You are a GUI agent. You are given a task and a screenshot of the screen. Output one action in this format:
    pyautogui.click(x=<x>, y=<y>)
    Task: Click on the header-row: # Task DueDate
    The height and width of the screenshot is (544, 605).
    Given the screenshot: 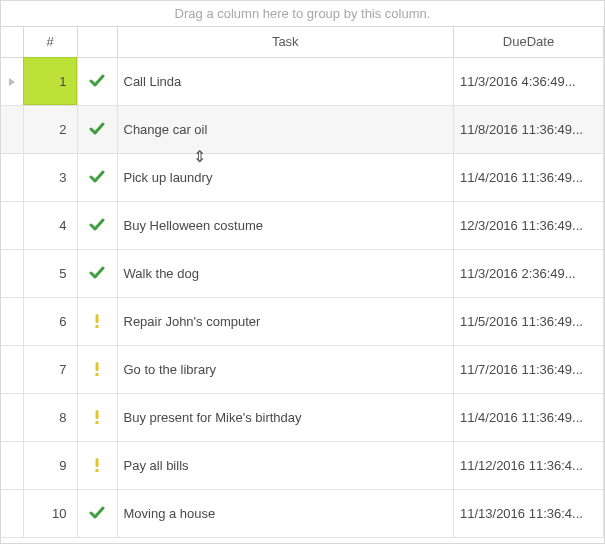 What is the action you would take?
    pyautogui.click(x=302, y=42)
    